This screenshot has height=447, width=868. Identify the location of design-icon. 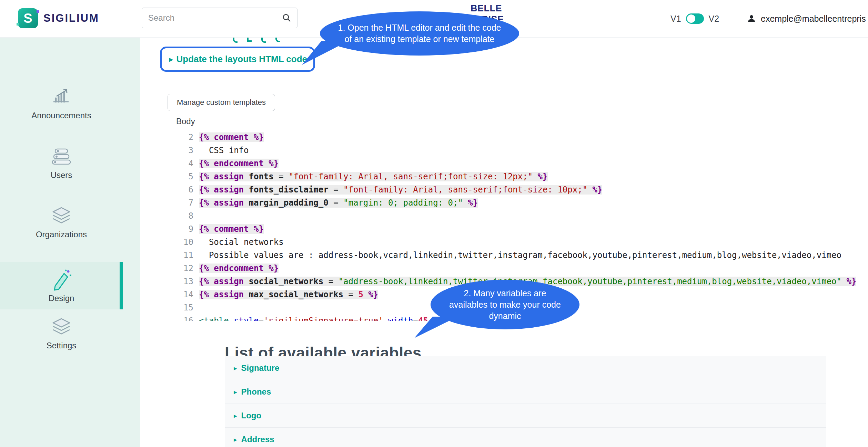
(61, 280).